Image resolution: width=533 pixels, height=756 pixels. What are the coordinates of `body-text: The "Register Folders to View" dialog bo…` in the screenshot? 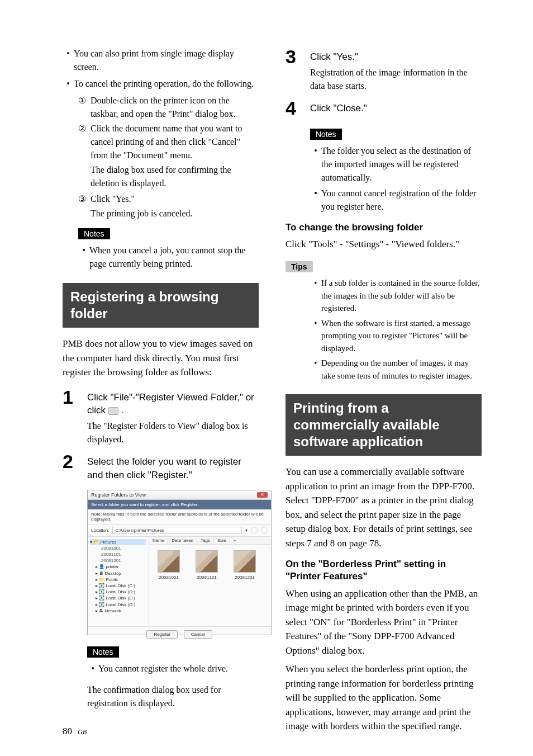 It's located at (173, 433).